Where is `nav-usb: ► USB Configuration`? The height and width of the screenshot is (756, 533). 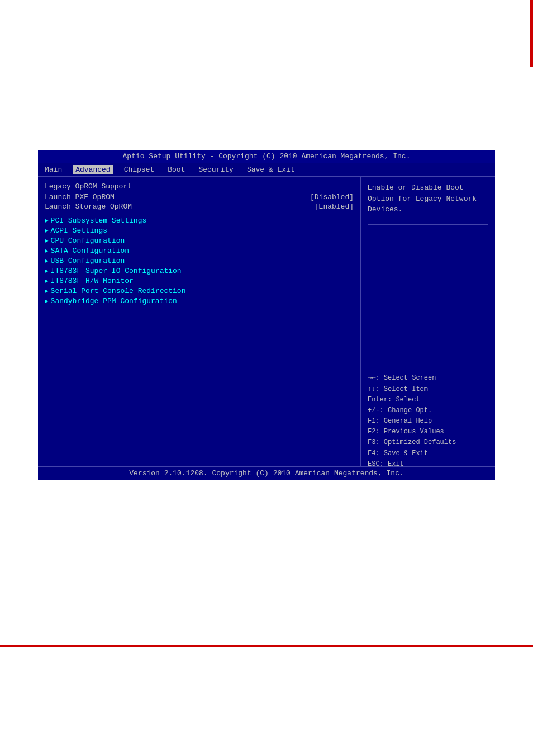 nav-usb: ► USB Configuration is located at coordinates (199, 261).